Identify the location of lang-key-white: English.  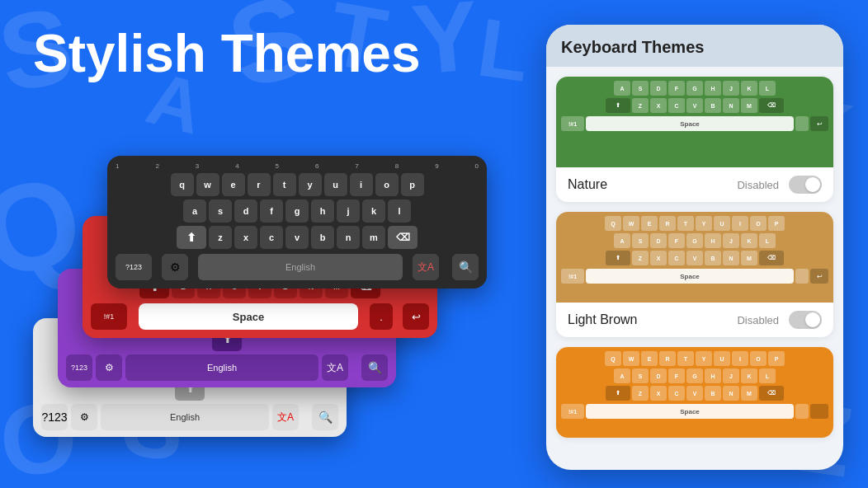
(185, 417).